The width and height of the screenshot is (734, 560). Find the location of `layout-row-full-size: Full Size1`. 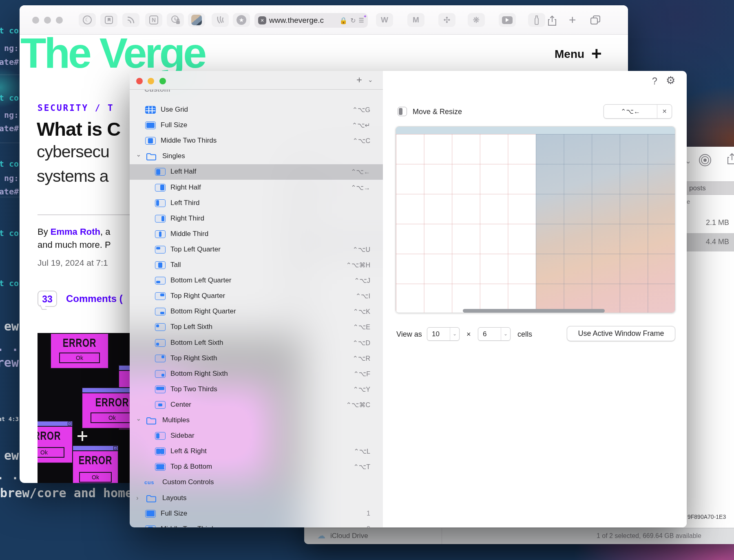

layout-row-full-size: Full Size1 is located at coordinates (256, 514).